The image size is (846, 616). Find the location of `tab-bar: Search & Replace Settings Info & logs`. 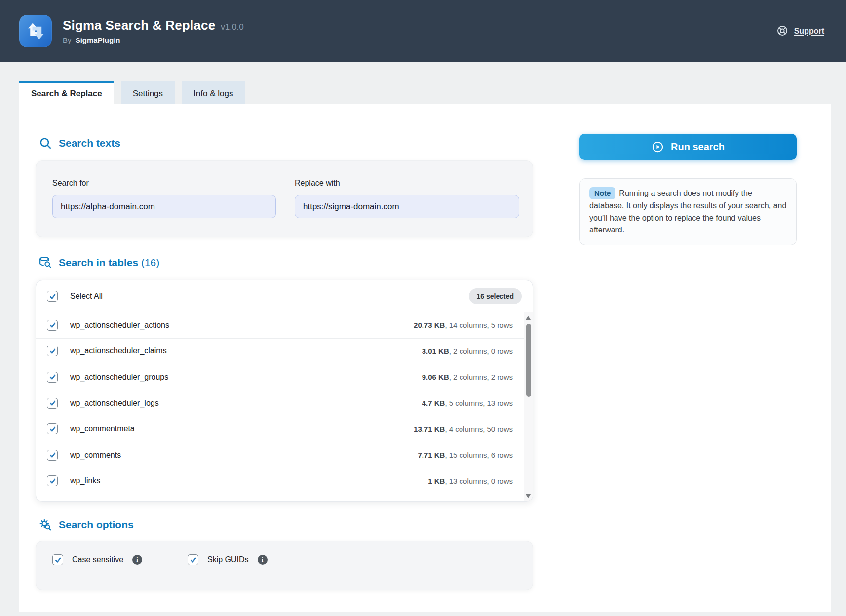

tab-bar: Search & Replace Settings Info & logs is located at coordinates (132, 93).